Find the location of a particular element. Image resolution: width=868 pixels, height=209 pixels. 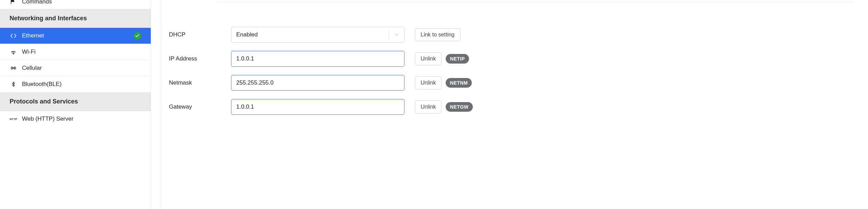

dhcp-select: Enabled is located at coordinates (318, 35).